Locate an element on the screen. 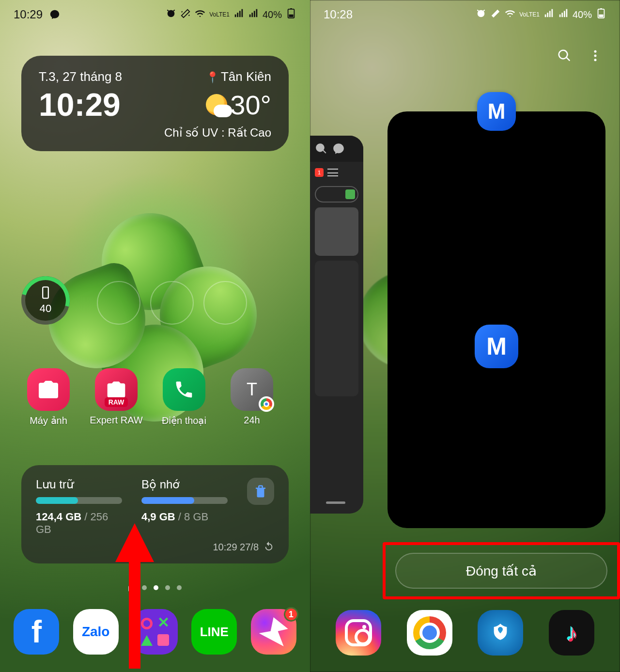 The image size is (620, 672). hamburger-icon is located at coordinates (333, 172).